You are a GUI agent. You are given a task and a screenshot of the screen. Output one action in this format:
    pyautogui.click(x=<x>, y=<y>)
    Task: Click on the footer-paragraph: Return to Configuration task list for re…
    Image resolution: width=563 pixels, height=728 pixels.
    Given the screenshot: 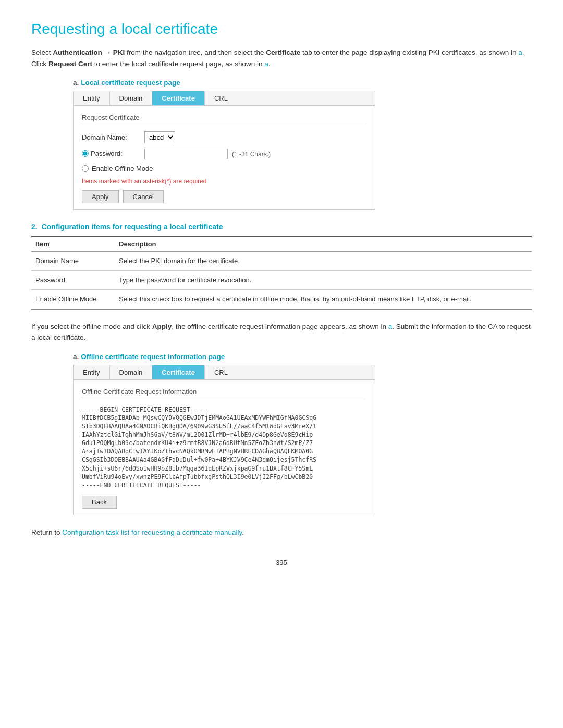 What is the action you would take?
    pyautogui.click(x=282, y=533)
    